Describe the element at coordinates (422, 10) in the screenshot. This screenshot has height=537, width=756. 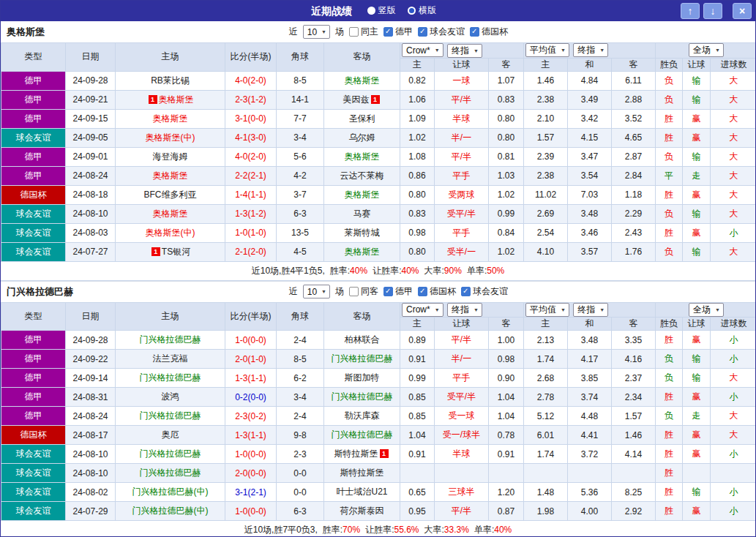
I see `view-horizontal-radio: 横版` at that location.